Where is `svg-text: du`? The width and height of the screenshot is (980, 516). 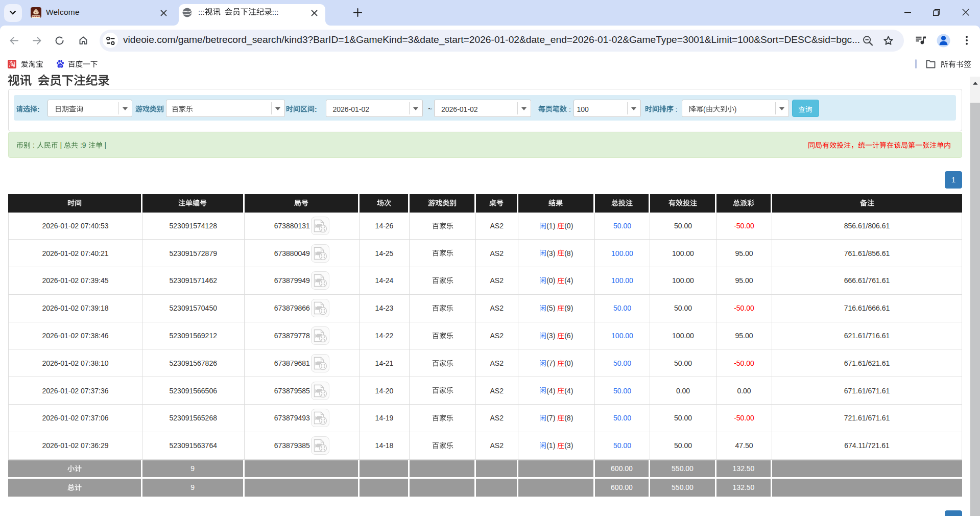 svg-text: du is located at coordinates (60, 65).